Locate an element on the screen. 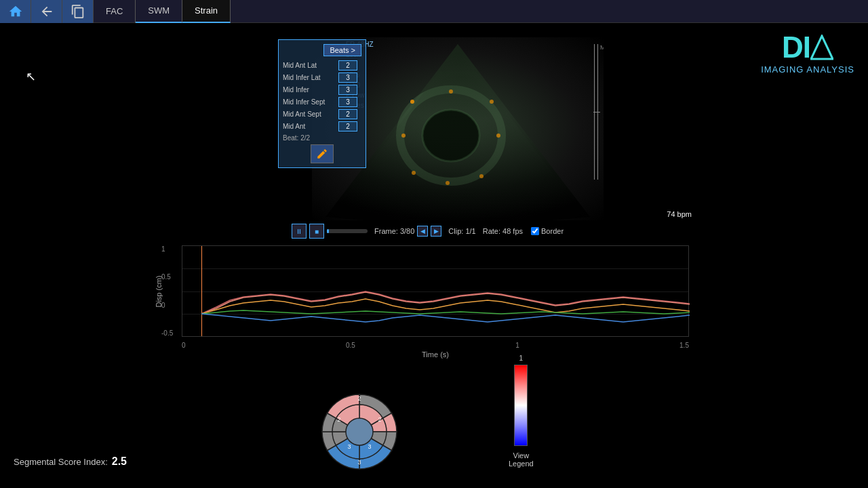 This screenshot has width=868, height=488. beat-input-mid-ant-sept is located at coordinates (348, 114).